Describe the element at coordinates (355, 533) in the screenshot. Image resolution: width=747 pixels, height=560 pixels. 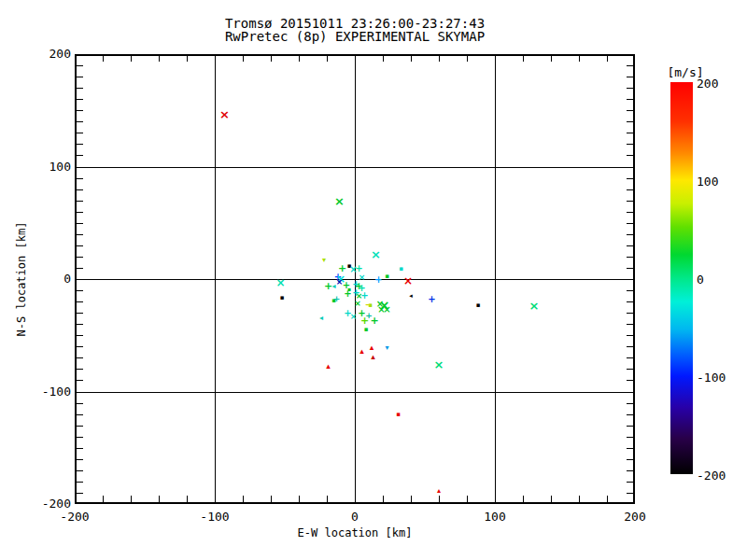
I see `x-axis-title: E-W location [km]` at that location.